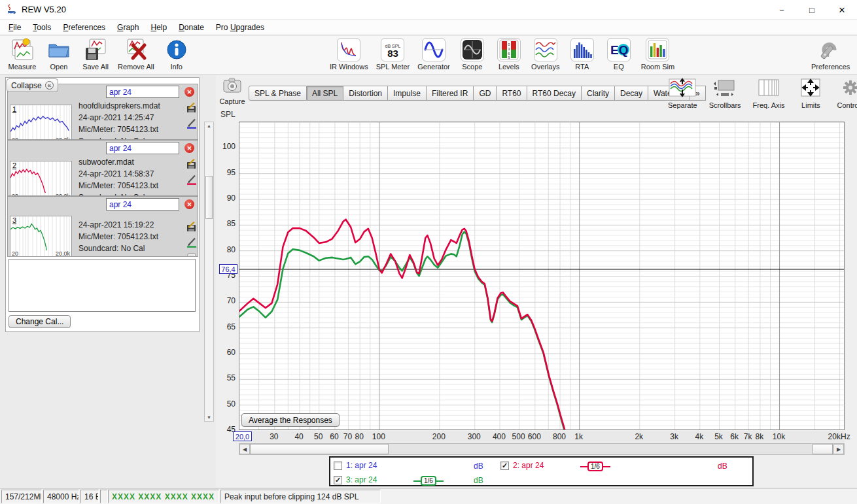 This screenshot has width=857, height=504. I want to click on vertical-scroll-thumb, so click(209, 197).